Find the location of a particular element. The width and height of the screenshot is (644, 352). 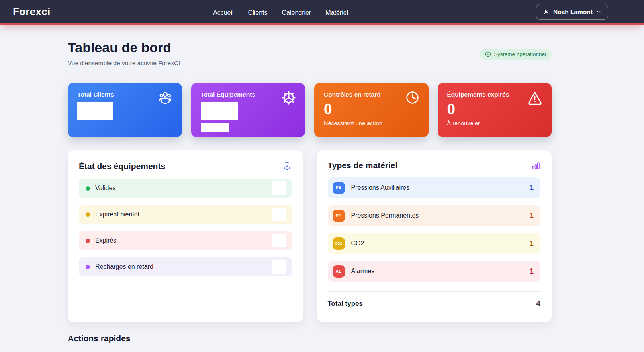

material-type-badge: CO2 is located at coordinates (339, 243).